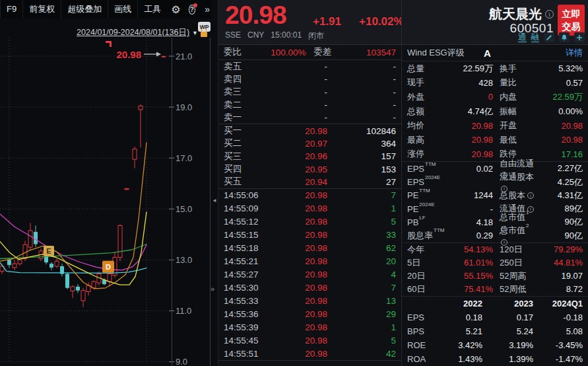 Image resolution: width=588 pixels, height=366 pixels. I want to click on fundamental-row: PETTM 1244 总股本i 4.31亿, so click(495, 196).